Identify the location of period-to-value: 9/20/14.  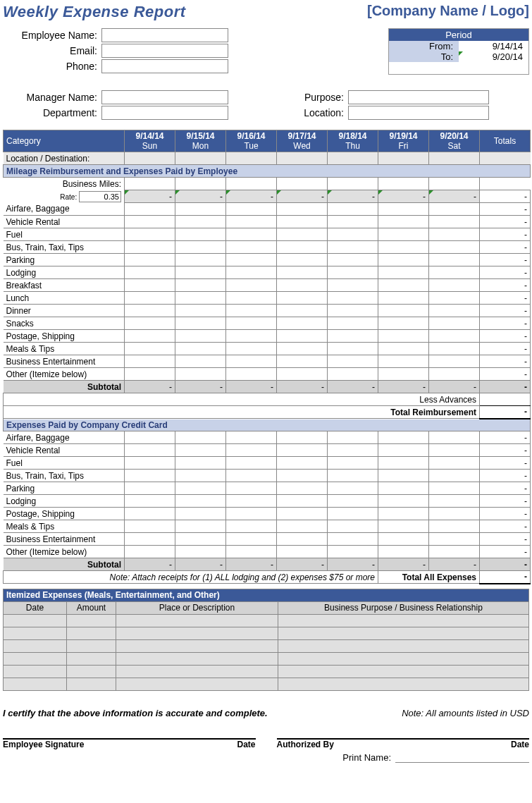
(493, 56).